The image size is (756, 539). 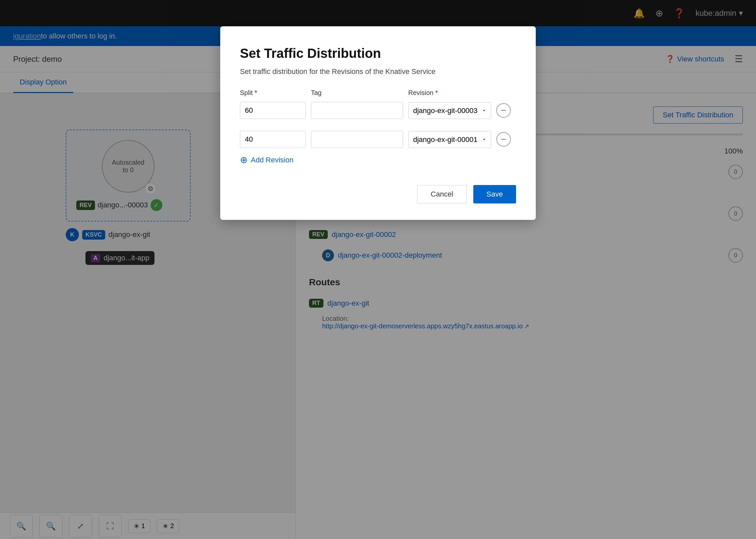 I want to click on modal-row-1: django-ex-git-00003 django-ex-git-00001 …, so click(x=378, y=110).